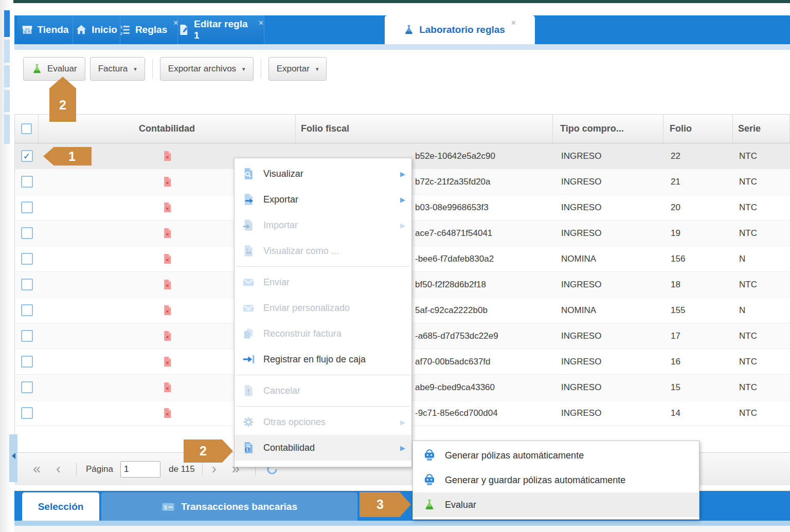 Image resolution: width=790 pixels, height=532 pixels. What do you see at coordinates (37, 469) in the screenshot?
I see `first-page-button: «` at bounding box center [37, 469].